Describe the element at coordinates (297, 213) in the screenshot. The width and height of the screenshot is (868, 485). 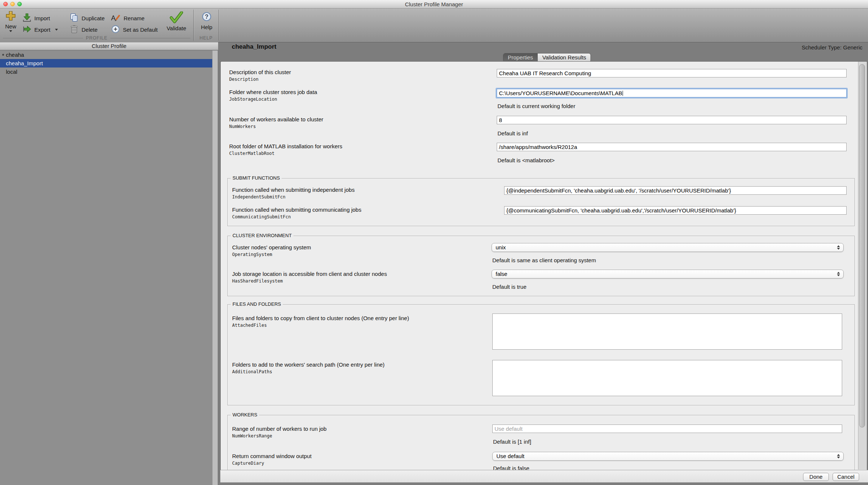
I see `field-label-communicating-submit-fcn: Function called when submitting communic…` at that location.